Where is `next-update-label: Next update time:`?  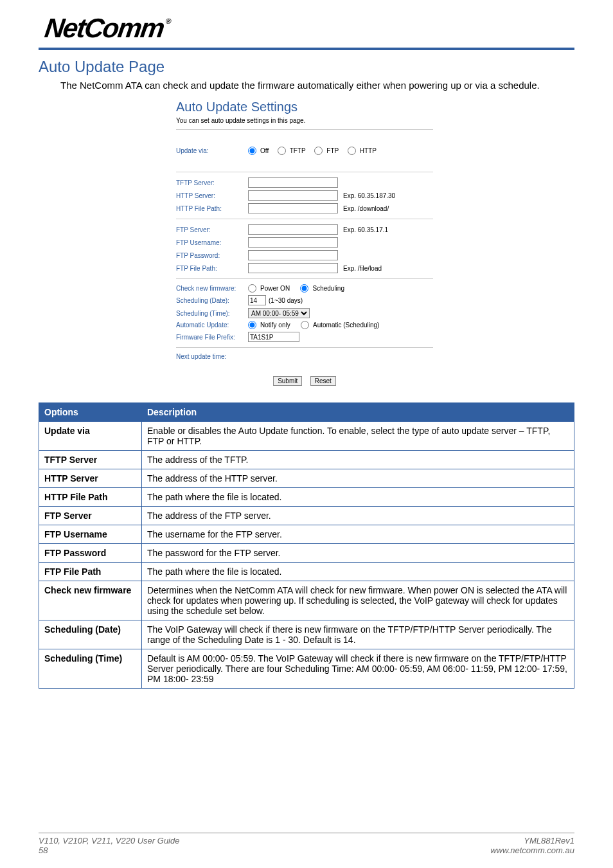
next-update-label: Next update time: is located at coordinates (212, 356).